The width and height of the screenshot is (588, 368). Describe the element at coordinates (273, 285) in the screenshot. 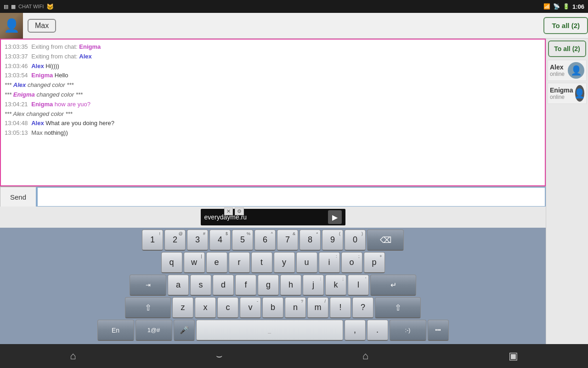

I see `keyboard-row-asdf: ⇥ a s d f g h j: k; l' ↵` at that location.